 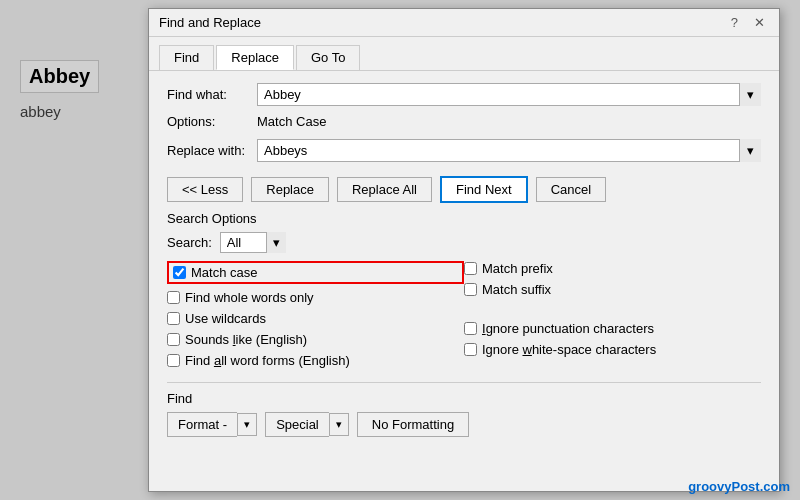 What do you see at coordinates (464, 424) in the screenshot?
I see `bottom-buttons-row: Format - ▾ Special ▾ No Formatting` at bounding box center [464, 424].